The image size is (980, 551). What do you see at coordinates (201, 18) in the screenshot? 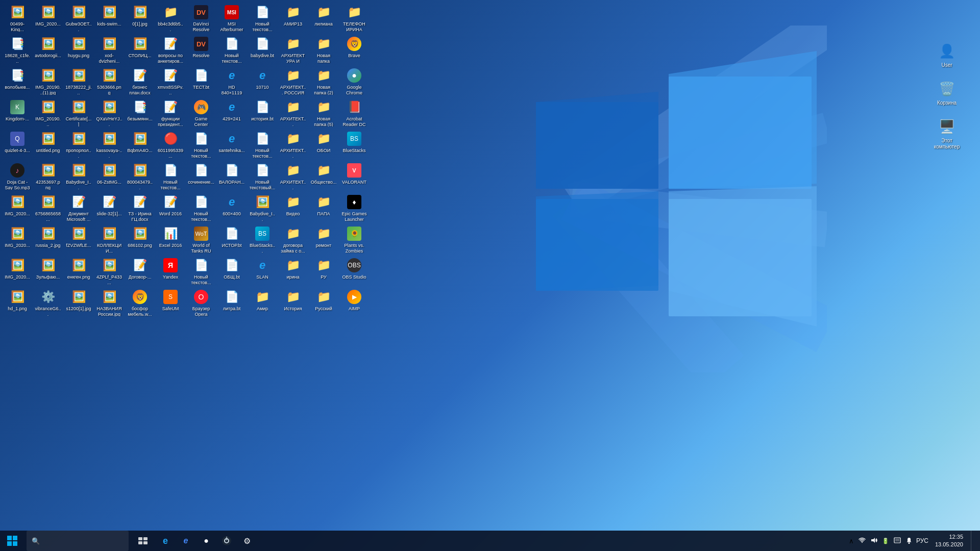
I see `desktop-icon-i7: DVDaVinci Resolve Pro...` at bounding box center [201, 18].